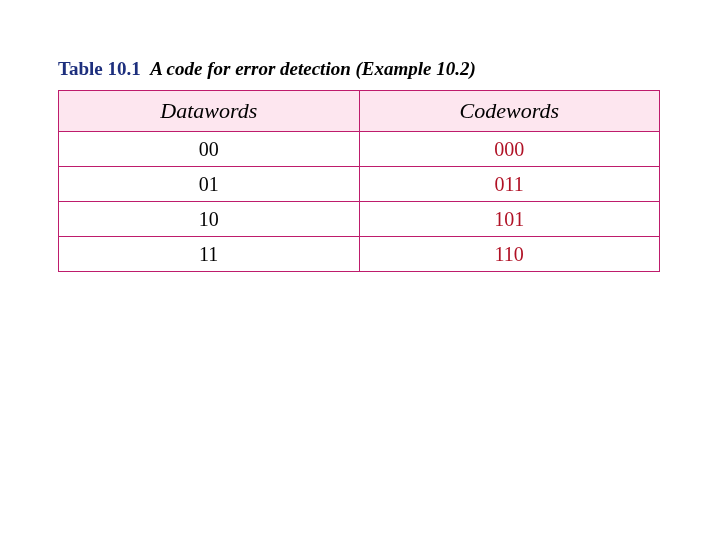  What do you see at coordinates (313, 68) in the screenshot?
I see `table-caption-text: A code for error detection (Example 10.2…` at bounding box center [313, 68].